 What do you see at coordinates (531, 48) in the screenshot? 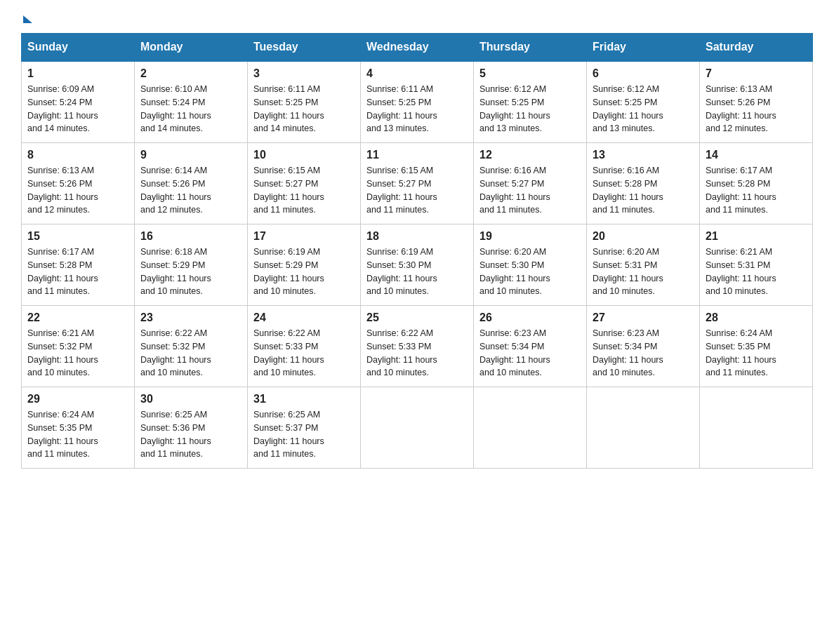
I see `calendar-header-thursday: Thursday` at bounding box center [531, 48].